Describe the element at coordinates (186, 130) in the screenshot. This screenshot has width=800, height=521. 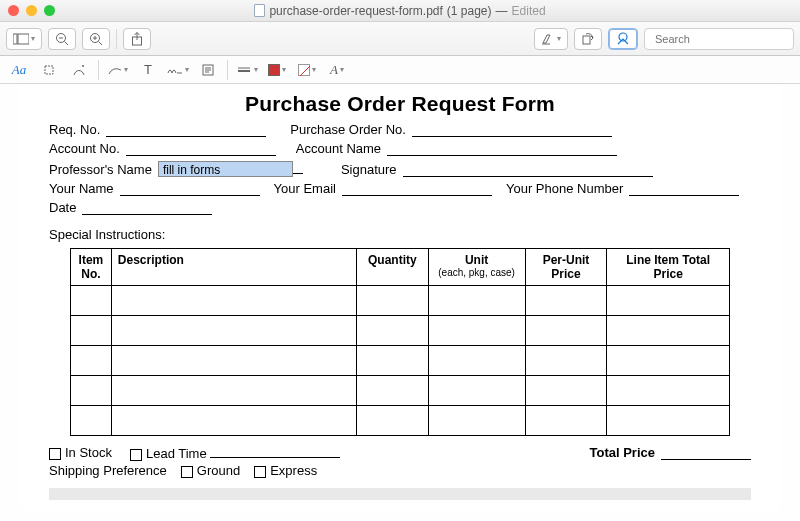
I see `field-req-no` at that location.